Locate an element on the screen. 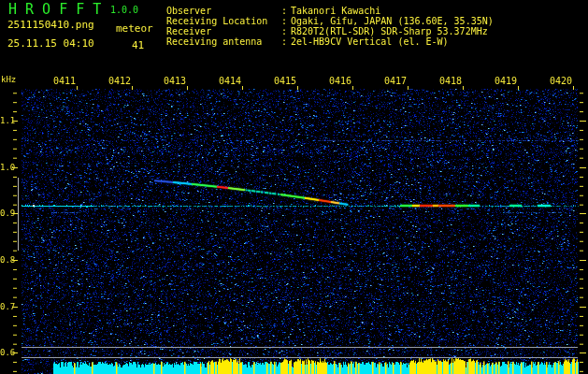  freq-label-0.7: 0.7 is located at coordinates (7, 307).